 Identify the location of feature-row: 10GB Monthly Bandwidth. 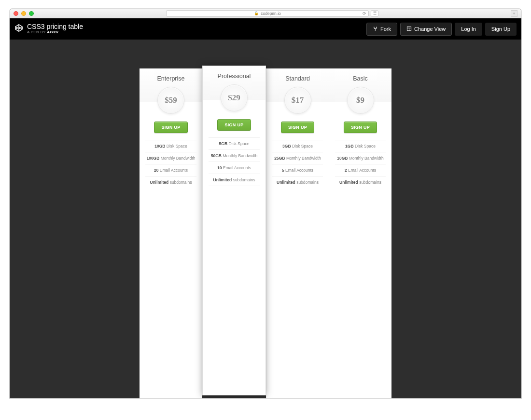
(360, 158).